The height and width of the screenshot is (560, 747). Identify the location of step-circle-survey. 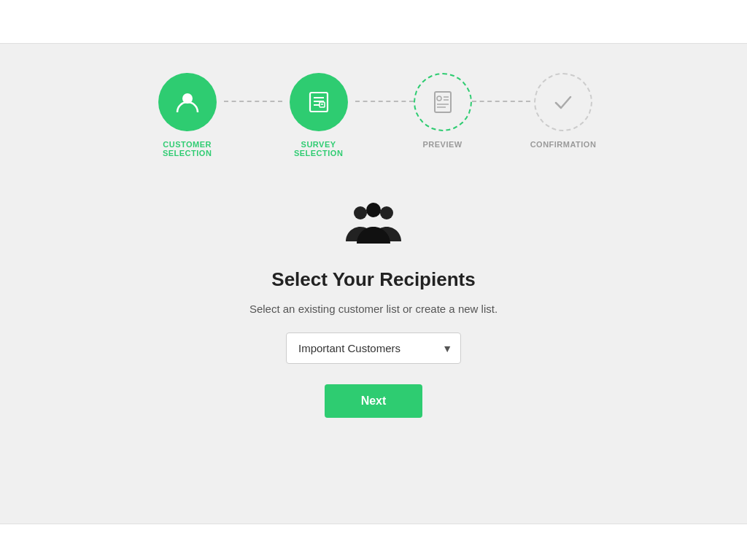
(319, 102).